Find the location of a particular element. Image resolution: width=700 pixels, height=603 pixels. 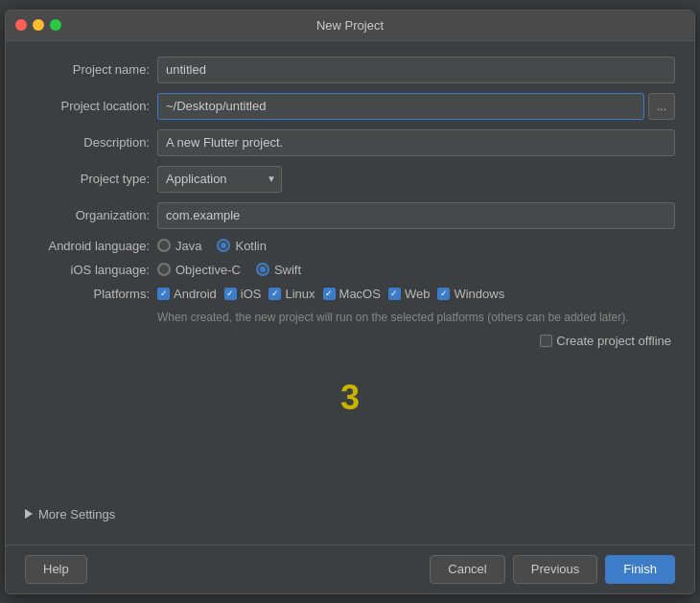

radio-java-icon is located at coordinates (164, 245).